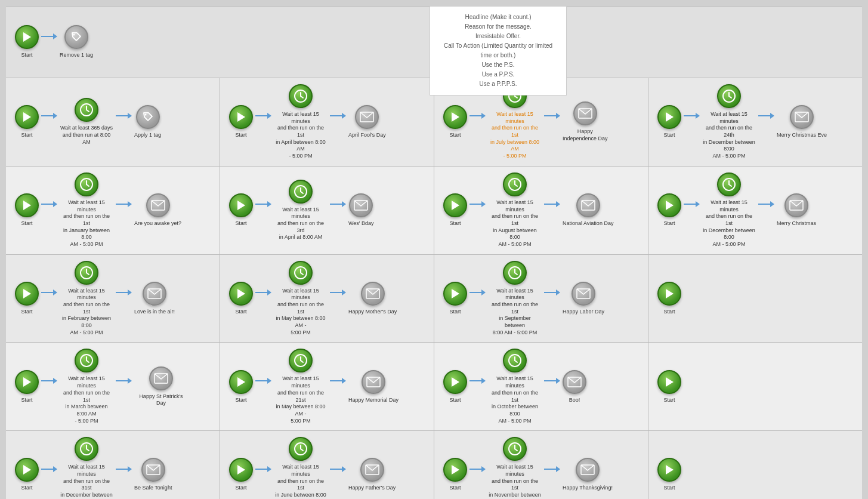  I want to click on node-label: Remove 1 tag, so click(76, 56).